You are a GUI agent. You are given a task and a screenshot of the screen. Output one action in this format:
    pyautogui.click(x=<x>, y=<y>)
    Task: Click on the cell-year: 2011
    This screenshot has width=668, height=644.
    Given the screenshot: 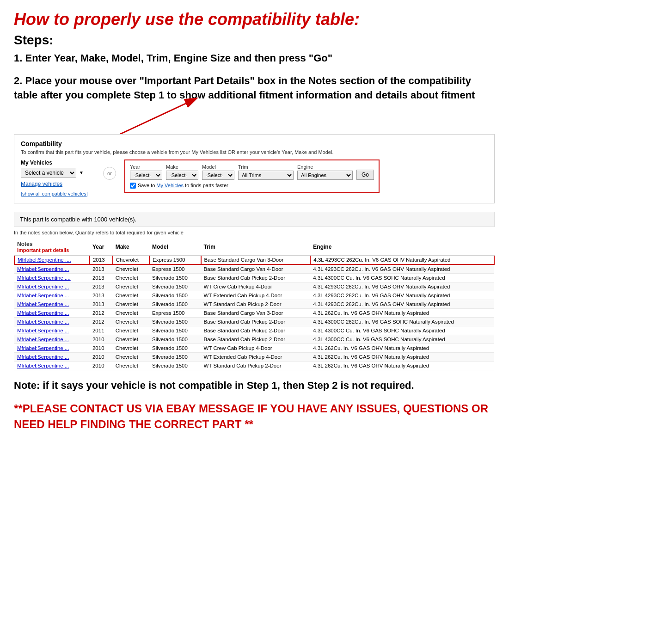 What is the action you would take?
    pyautogui.click(x=101, y=330)
    